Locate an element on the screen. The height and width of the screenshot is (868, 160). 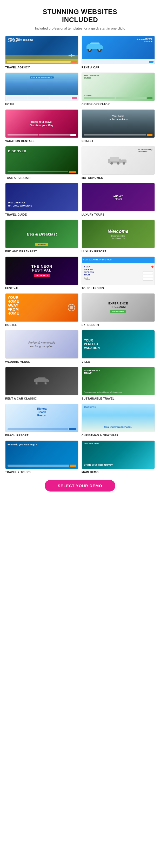
grid-item-chalet: Your homein the mountains CHALET is located at coordinates (118, 126).